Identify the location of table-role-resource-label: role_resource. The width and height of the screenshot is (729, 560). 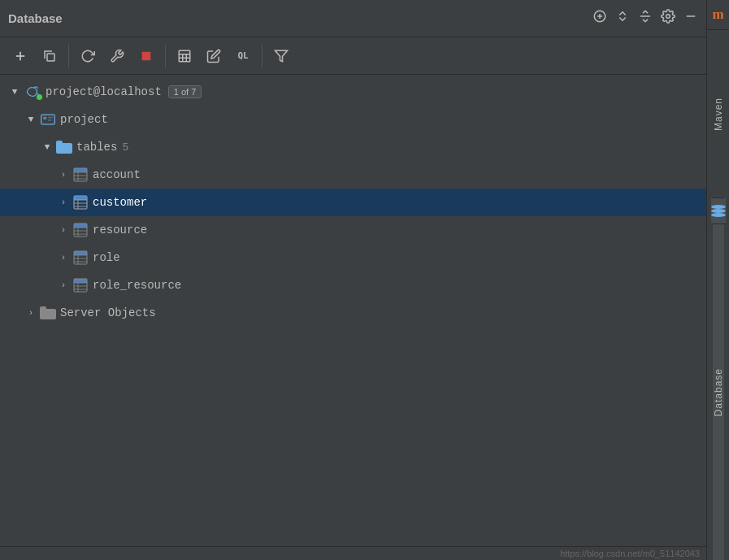
(137, 285).